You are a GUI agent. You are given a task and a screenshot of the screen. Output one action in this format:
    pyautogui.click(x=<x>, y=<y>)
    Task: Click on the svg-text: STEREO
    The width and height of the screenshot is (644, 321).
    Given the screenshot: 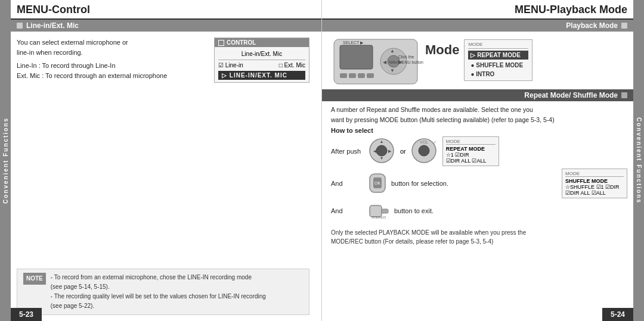 What is the action you would take?
    pyautogui.click(x=379, y=217)
    